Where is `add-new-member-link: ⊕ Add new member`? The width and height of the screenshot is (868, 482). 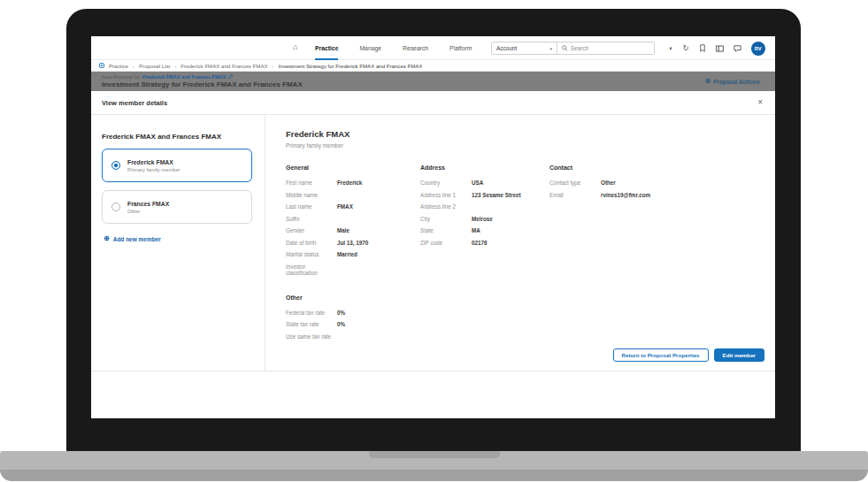
add-new-member-link: ⊕ Add new member is located at coordinates (178, 239).